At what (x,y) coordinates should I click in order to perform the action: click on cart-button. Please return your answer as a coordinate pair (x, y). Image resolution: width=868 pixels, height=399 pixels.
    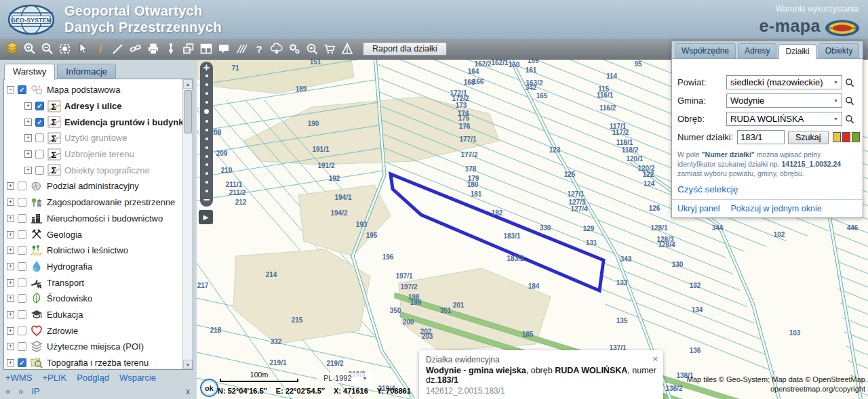
    Looking at the image, I should click on (330, 49).